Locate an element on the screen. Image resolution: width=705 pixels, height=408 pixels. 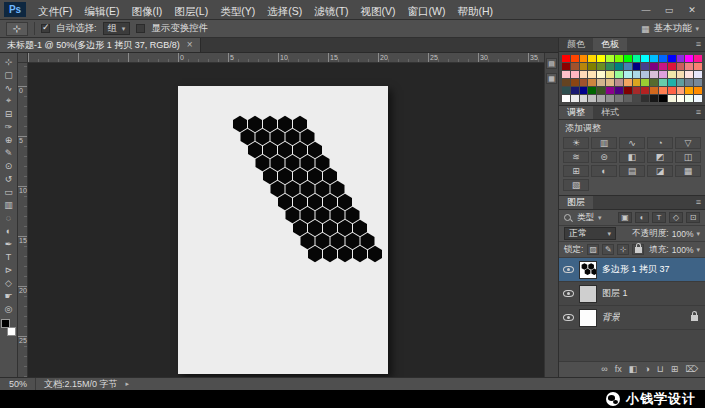
exposure-icon: ◔ is located at coordinates (660, 143).